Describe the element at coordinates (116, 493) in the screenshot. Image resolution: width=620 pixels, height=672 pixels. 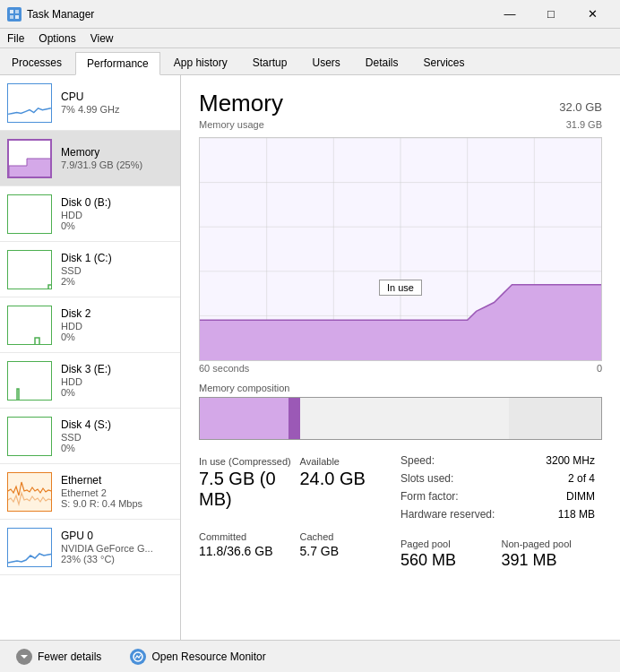
I see `ethernet-subtitle: Ethernet 2` at that location.